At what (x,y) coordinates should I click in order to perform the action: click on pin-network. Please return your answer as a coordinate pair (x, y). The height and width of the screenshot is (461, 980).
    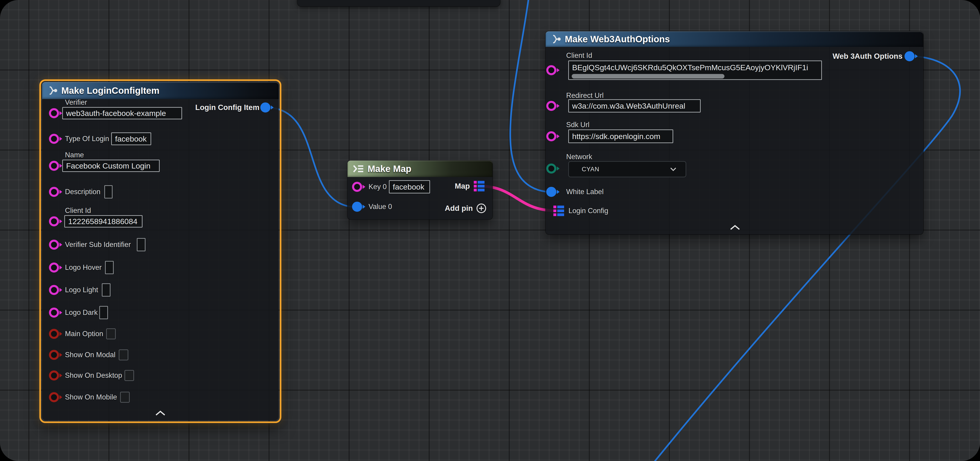
    Looking at the image, I should click on (552, 169).